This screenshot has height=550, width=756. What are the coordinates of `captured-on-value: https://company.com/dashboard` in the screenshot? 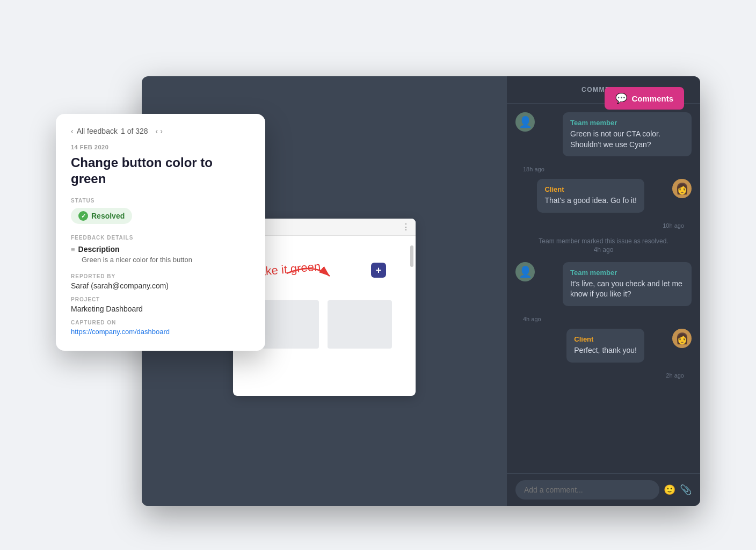 It's located at (161, 332).